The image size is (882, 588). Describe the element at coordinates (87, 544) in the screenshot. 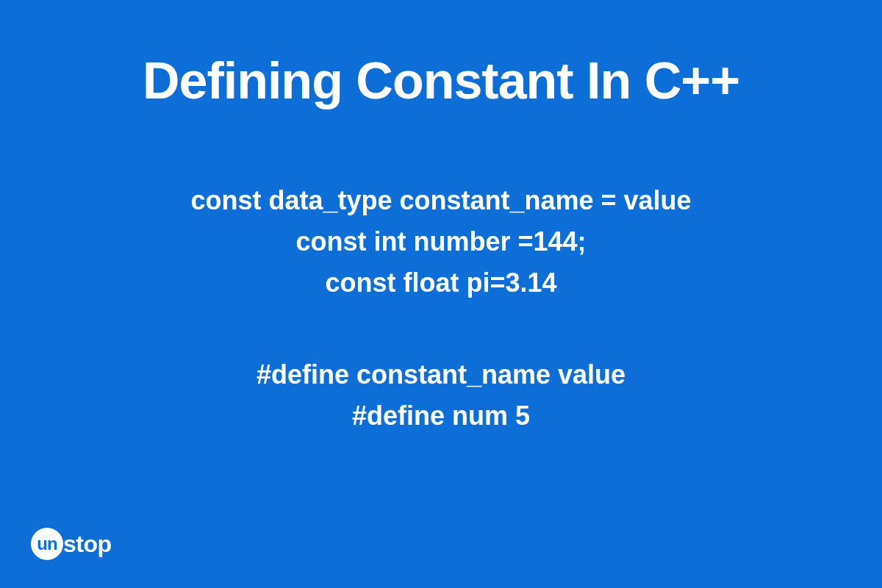

I see `logo-text: stop` at that location.